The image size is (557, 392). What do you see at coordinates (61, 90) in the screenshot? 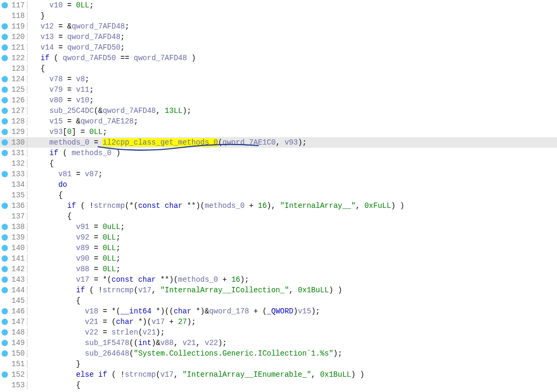
I see `code-content: v79 = v11;` at bounding box center [61, 90].